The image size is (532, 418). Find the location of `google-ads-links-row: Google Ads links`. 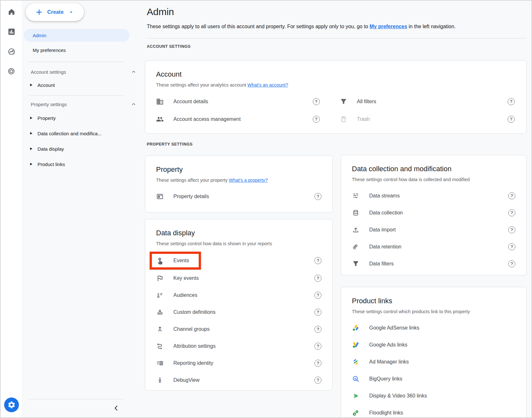

google-ads-links-row: Google Ads links is located at coordinates (434, 345).